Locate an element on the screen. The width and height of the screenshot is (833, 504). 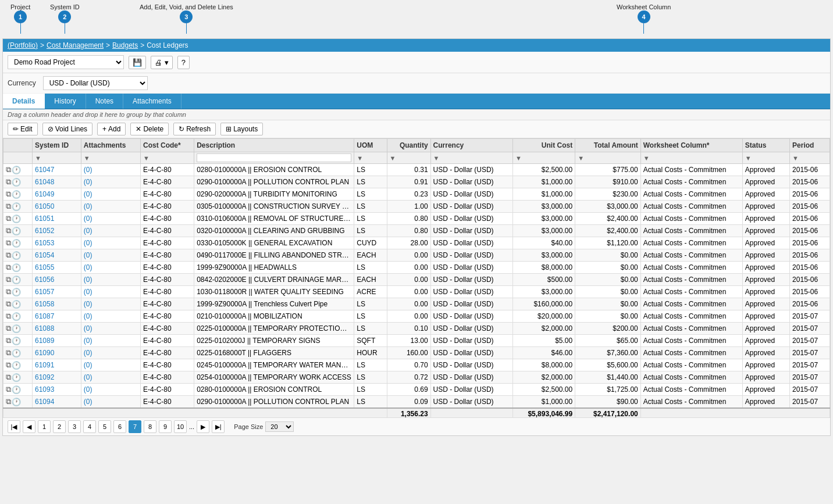
filter-worksheet-column: ▼ is located at coordinates (691, 158).